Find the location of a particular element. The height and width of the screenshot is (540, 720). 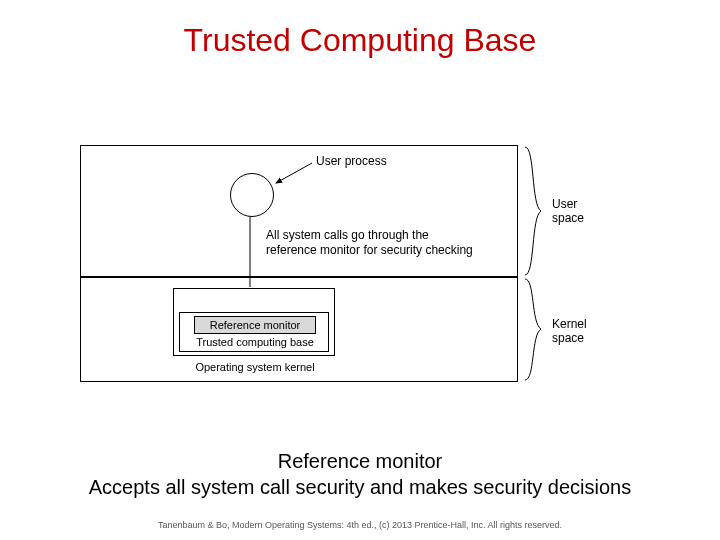

arrow-caption-1: All system calls go through the is located at coordinates (348, 235).